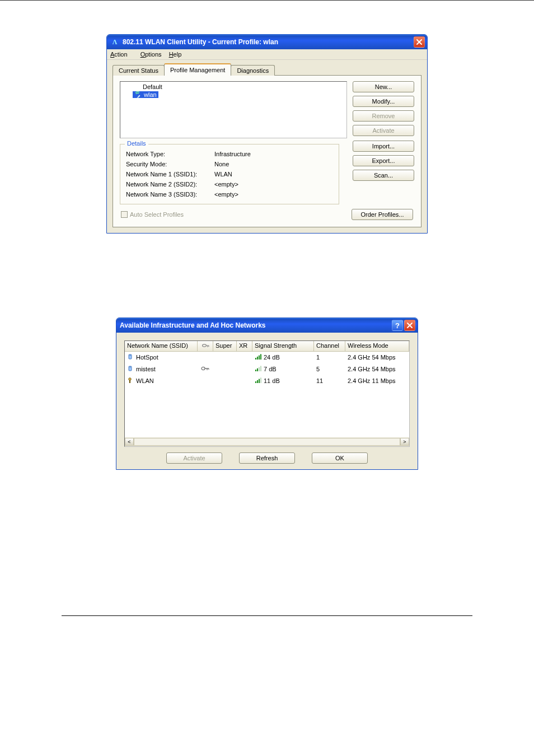  I want to click on details-group: Details Network Type:Infrastructure Secu…, so click(229, 174).